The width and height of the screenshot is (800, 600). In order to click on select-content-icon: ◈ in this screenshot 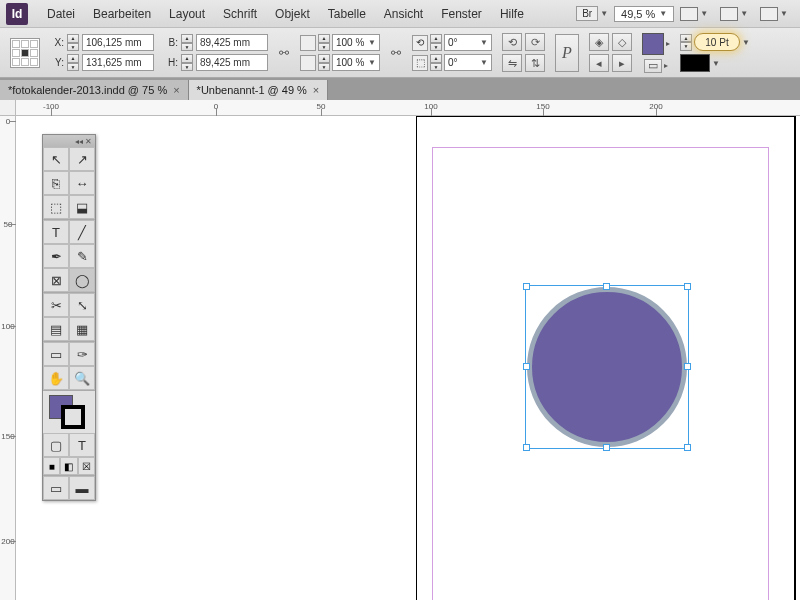, I will do `click(599, 42)`.